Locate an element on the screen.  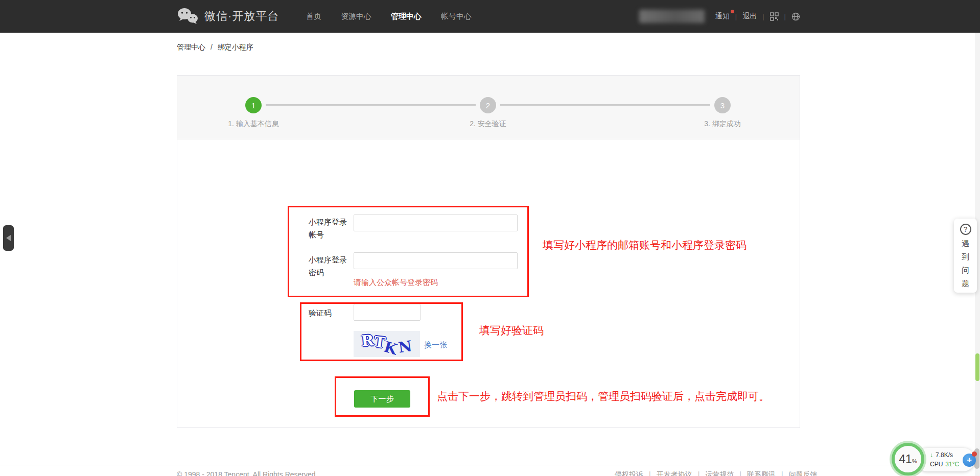
password-input is located at coordinates (435, 260).